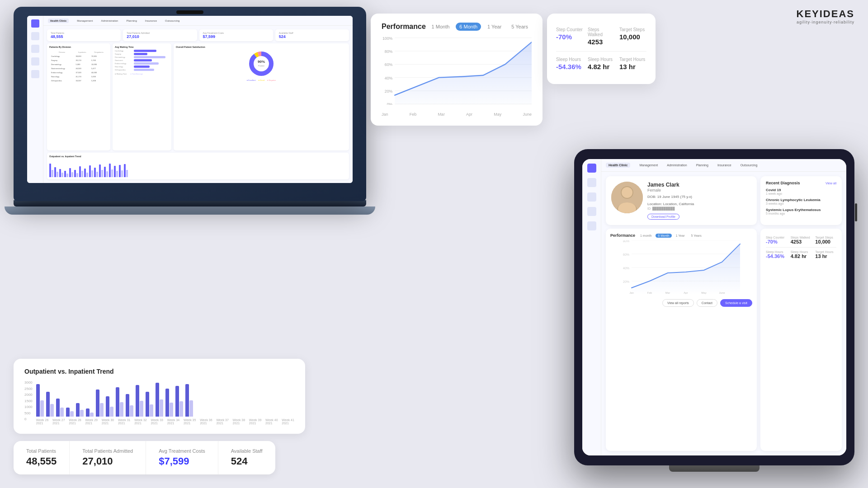  What do you see at coordinates (570, 67) in the screenshot?
I see `stat-sleep-hours-value: -54.36%` at bounding box center [570, 67].